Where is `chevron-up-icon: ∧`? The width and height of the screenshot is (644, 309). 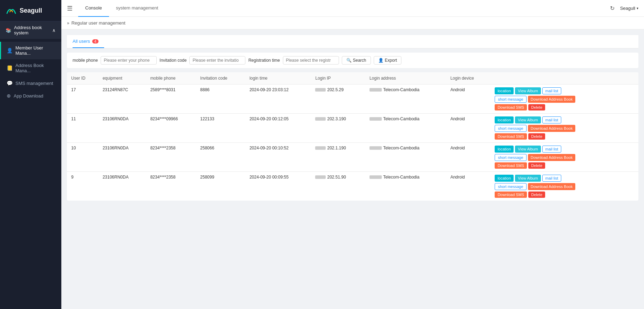
chevron-up-icon: ∧ is located at coordinates (54, 30).